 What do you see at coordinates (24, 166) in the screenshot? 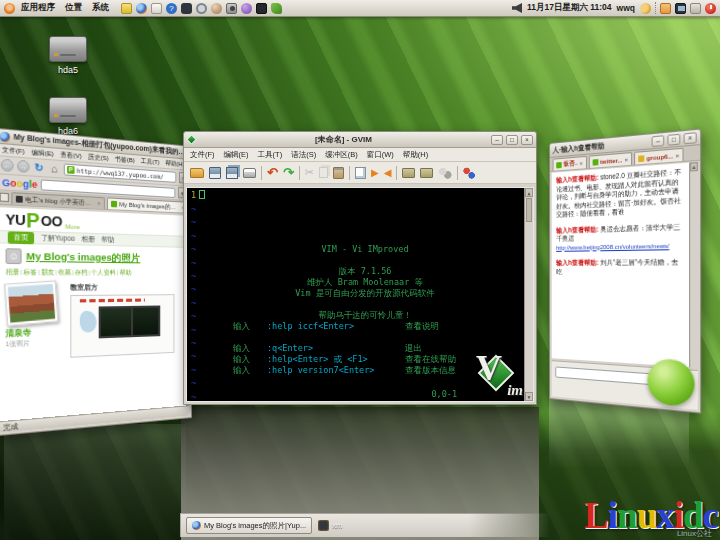
I see `forward-icon: →` at bounding box center [24, 166].